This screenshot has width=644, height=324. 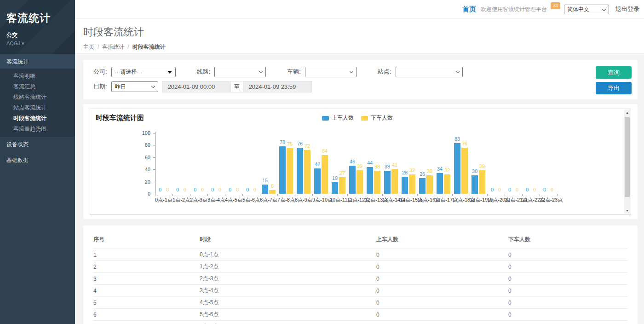 I want to click on sidebar-item-passenger-stats: 客流统计, so click(x=38, y=62).